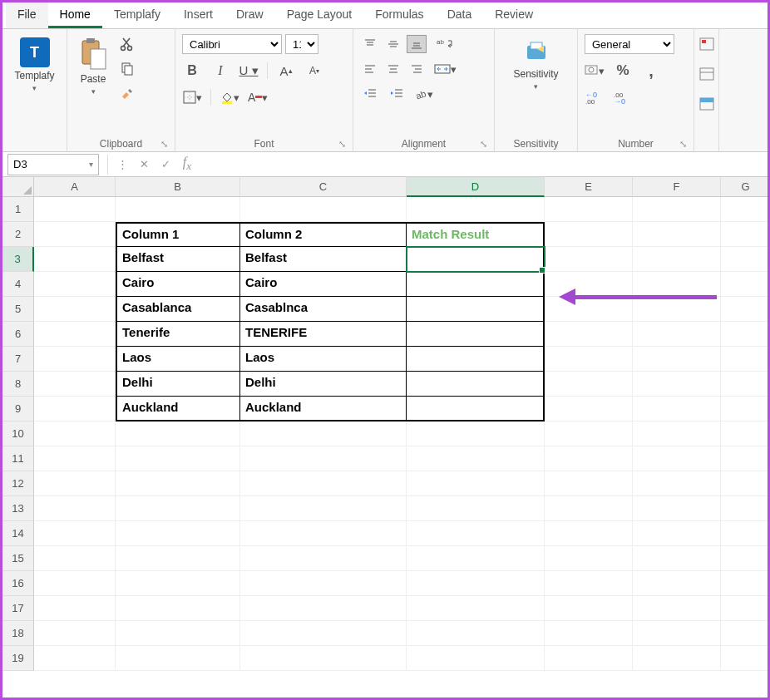  I want to click on cell-E15, so click(589, 559).